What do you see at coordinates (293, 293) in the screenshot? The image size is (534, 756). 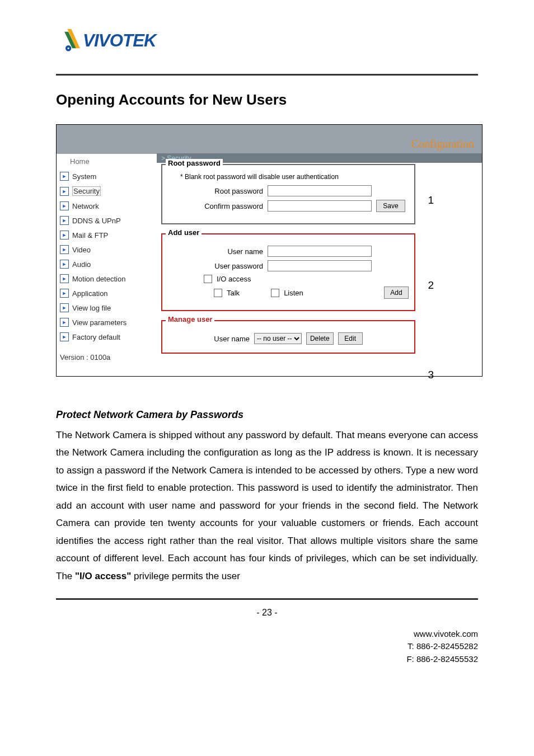 I see `listen-label: Listen` at bounding box center [293, 293].